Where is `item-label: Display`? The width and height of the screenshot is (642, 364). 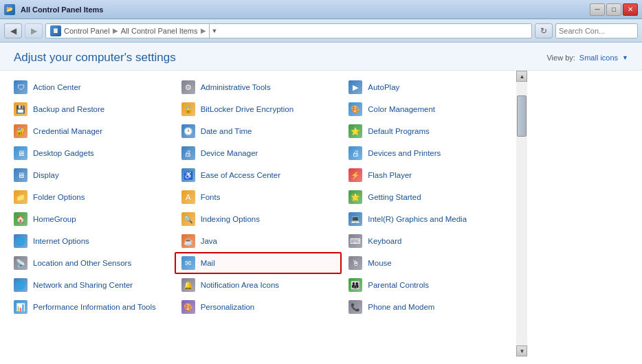
item-label: Display is located at coordinates (46, 175).